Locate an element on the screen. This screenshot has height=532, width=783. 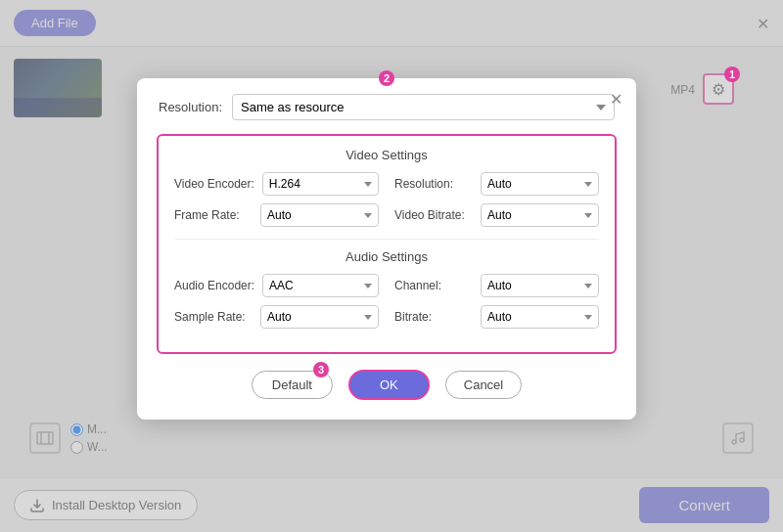
video-encoder-row: Video Encoder: H.264 is located at coordinates (276, 184).